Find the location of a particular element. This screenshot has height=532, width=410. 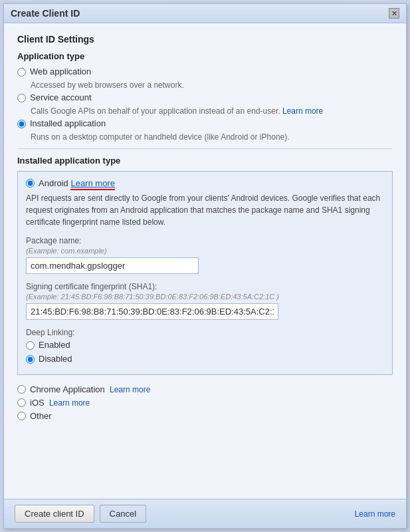

dialog-title: Create Client ID is located at coordinates (45, 13).